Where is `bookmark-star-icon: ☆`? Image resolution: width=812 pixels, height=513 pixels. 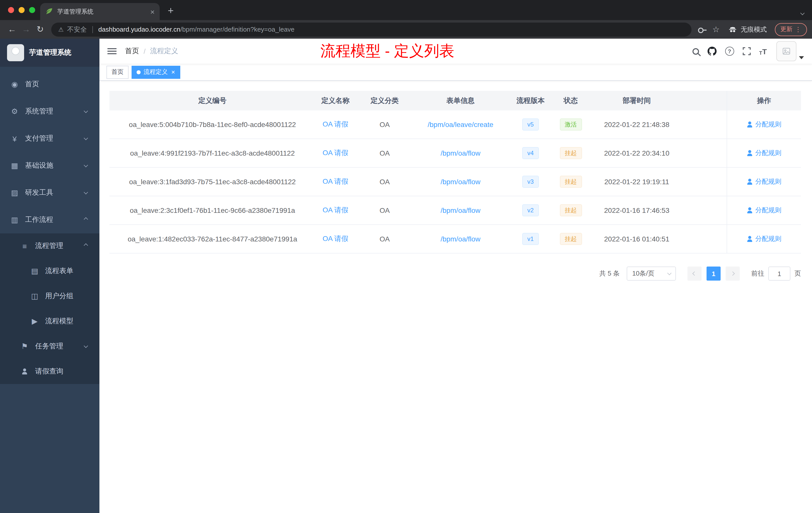 bookmark-star-icon: ☆ is located at coordinates (716, 29).